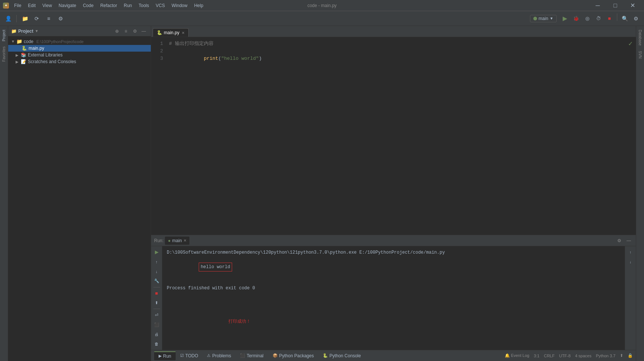 The height and width of the screenshot is (361, 644). Describe the element at coordinates (180, 6) in the screenshot. I see `menu-window: Window` at that location.